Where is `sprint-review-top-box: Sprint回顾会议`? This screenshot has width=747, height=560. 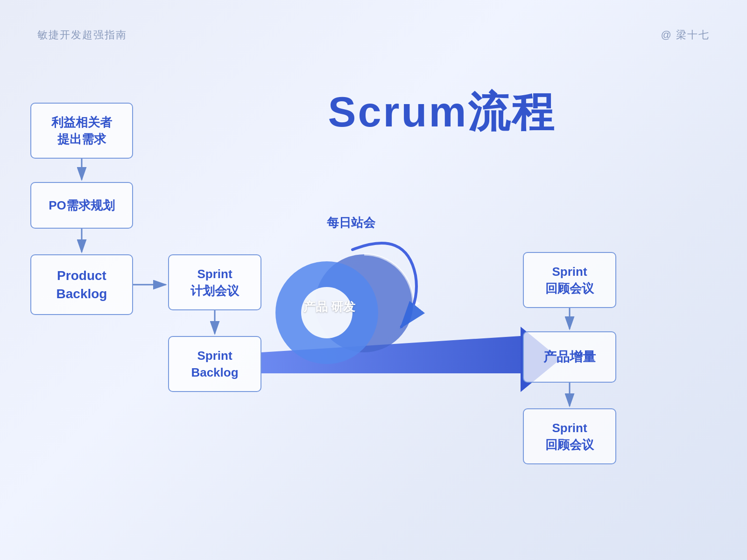
sprint-review-top-box: Sprint回顾会议 is located at coordinates (570, 280).